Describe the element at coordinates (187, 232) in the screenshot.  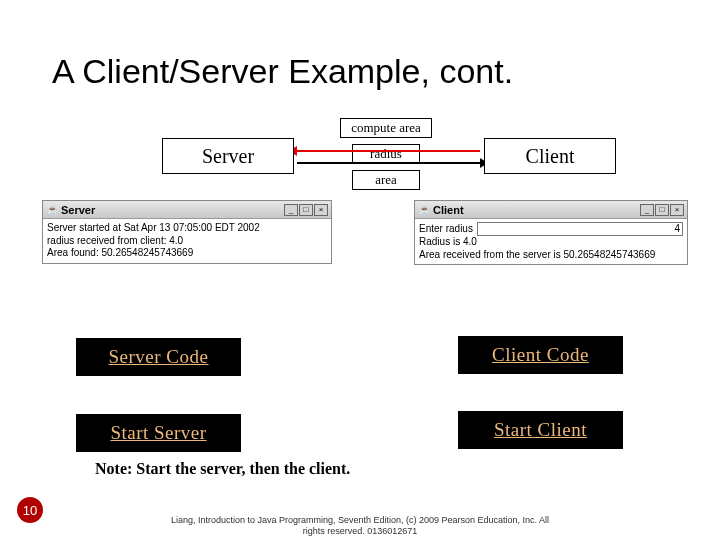
I see `server-window: ☕ Server _ □ × Server started at Sat Apr…` at that location.